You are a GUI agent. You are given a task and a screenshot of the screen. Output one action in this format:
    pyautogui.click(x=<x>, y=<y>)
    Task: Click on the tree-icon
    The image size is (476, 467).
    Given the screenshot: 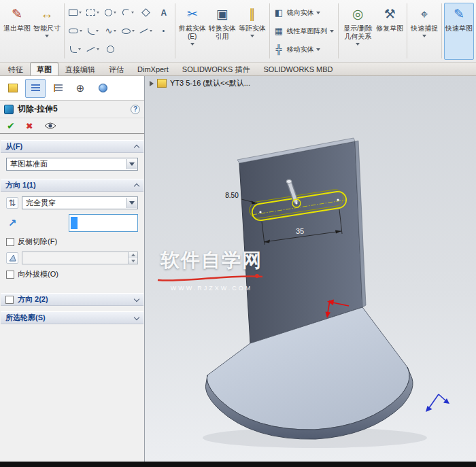 What is the action you would take?
    pyautogui.click(x=58, y=88)
    